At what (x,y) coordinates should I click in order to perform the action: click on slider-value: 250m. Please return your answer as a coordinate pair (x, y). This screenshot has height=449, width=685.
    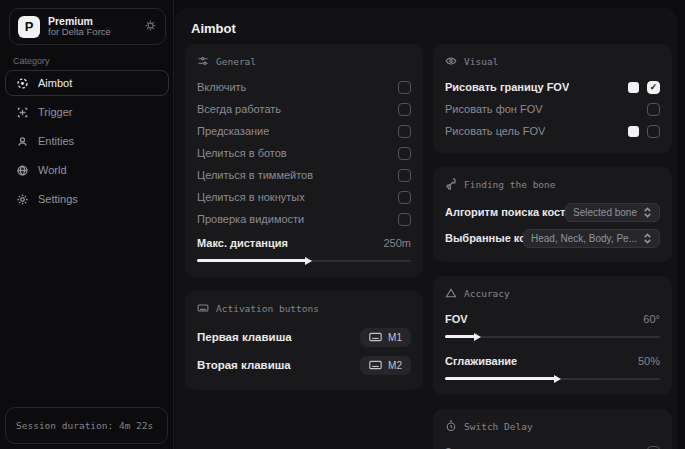
    Looking at the image, I should click on (397, 243).